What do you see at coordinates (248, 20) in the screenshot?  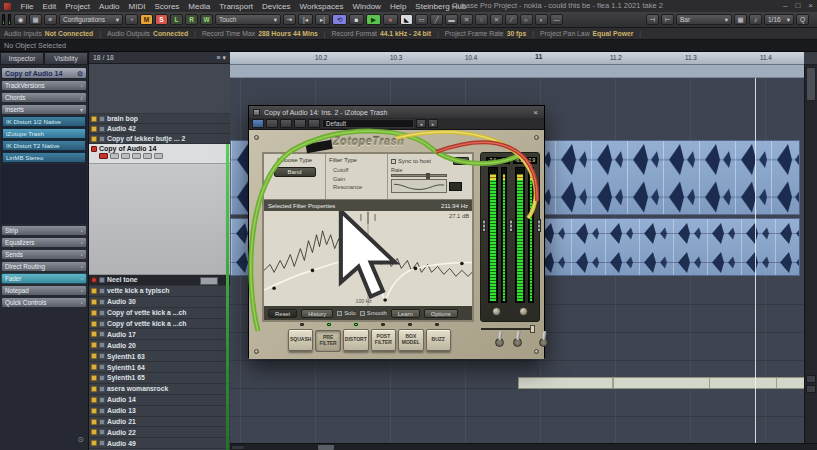 I see `automation-mode-dropdown: Touch▾` at bounding box center [248, 20].